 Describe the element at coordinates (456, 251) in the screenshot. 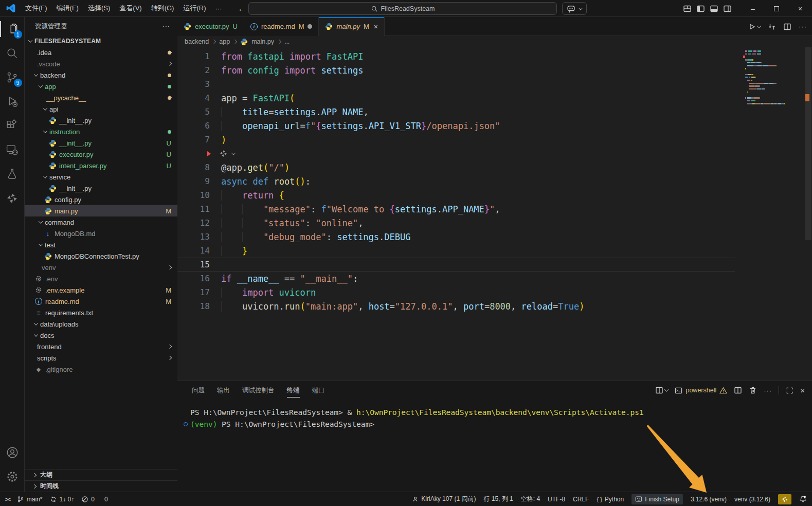

I see `code-line-14: 14 }` at that location.